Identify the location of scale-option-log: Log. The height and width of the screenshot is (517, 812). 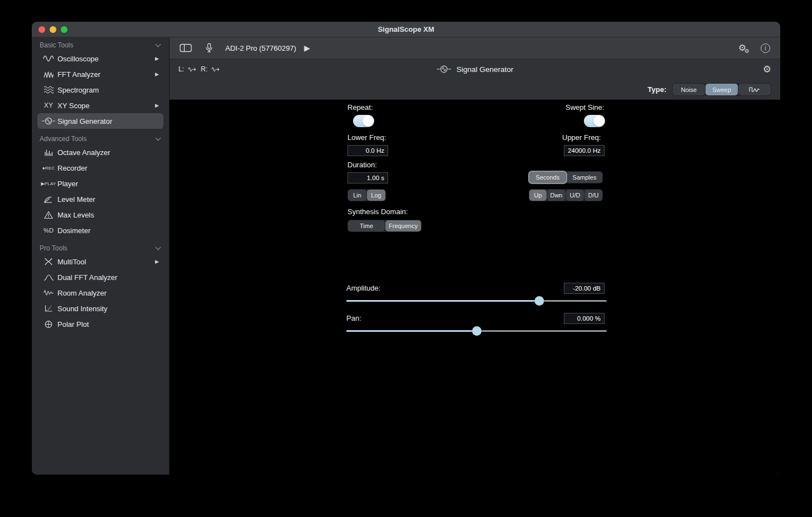
(376, 195).